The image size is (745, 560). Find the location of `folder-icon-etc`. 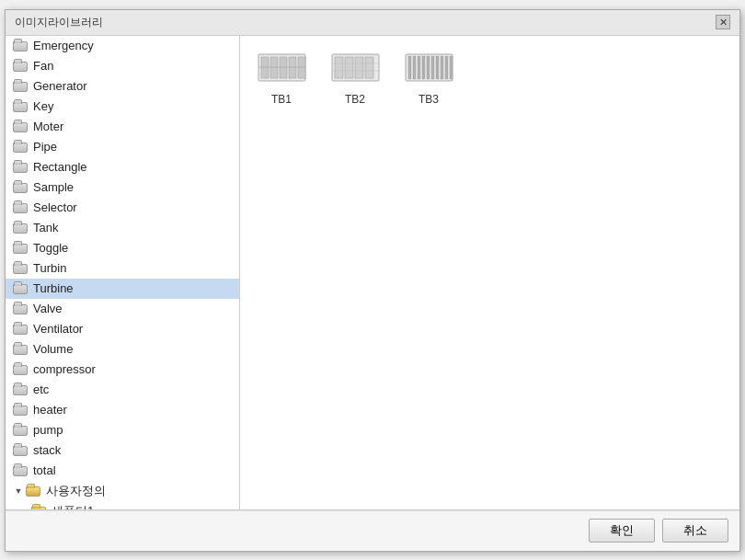

folder-icon-etc is located at coordinates (21, 390).